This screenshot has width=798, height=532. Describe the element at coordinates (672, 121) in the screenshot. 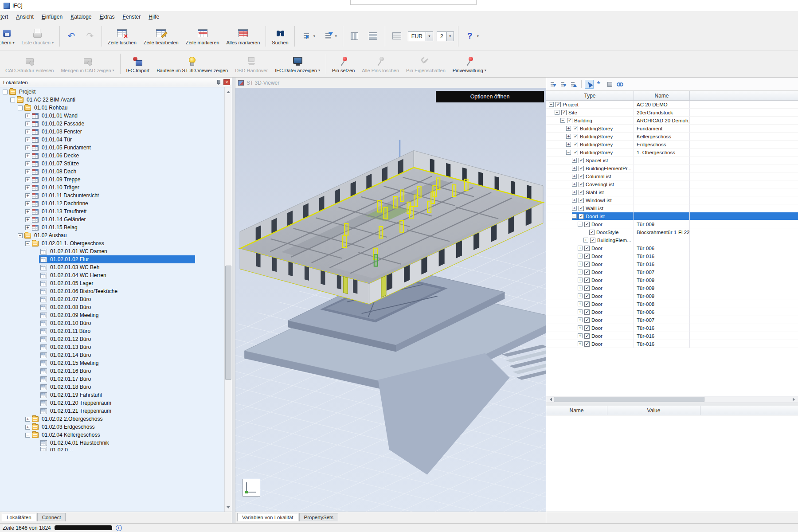

I see `ifc-tree-row: −BuildingARCHICAD 20 Demoh...` at that location.